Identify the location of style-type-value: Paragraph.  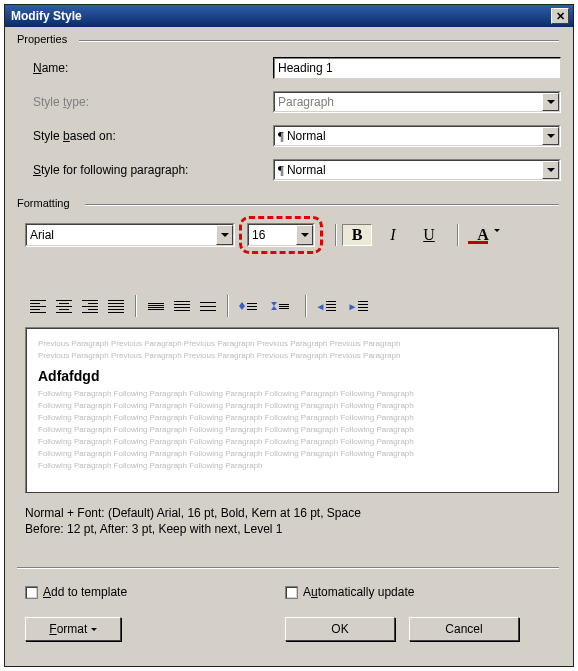
(408, 102).